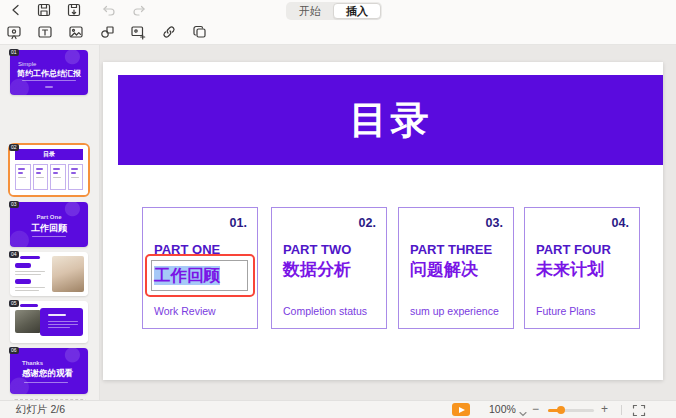 Image resolution: width=676 pixels, height=418 pixels. What do you see at coordinates (14, 204) in the screenshot?
I see `slide-number-badge: 03` at bounding box center [14, 204].